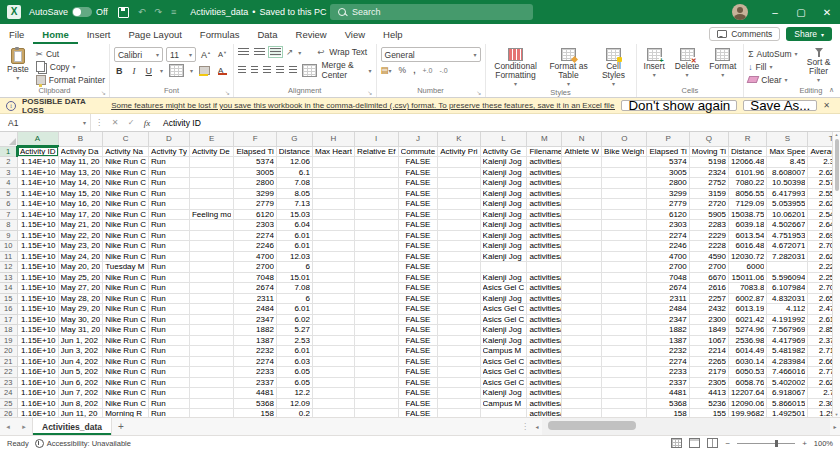 The height and width of the screenshot is (450, 840). I want to click on cell-R24: 12207.64, so click(748, 394).